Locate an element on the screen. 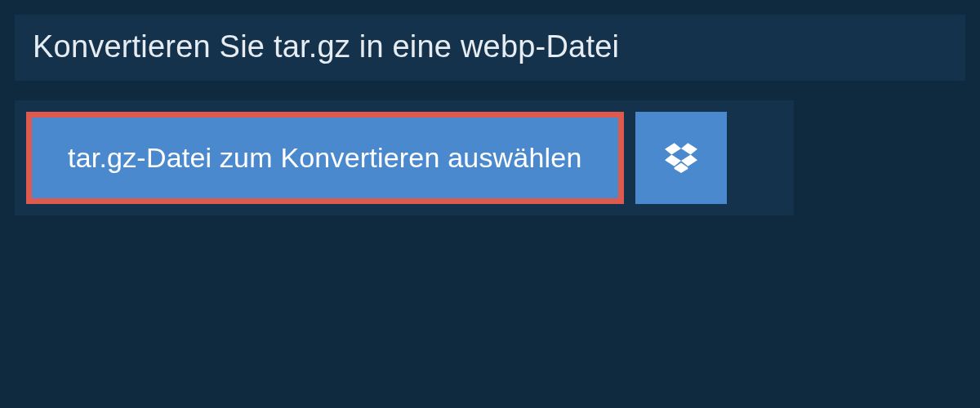 The width and height of the screenshot is (980, 408). dropbox-icon is located at coordinates (681, 158).